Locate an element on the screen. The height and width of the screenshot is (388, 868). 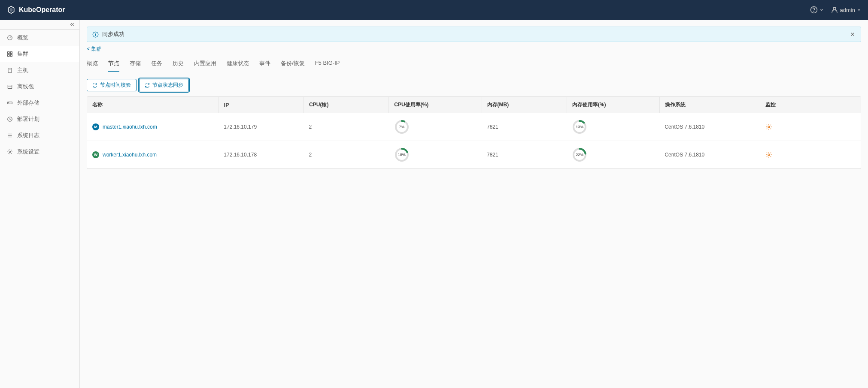
col-cpu: CPU(核) is located at coordinates (346, 105).